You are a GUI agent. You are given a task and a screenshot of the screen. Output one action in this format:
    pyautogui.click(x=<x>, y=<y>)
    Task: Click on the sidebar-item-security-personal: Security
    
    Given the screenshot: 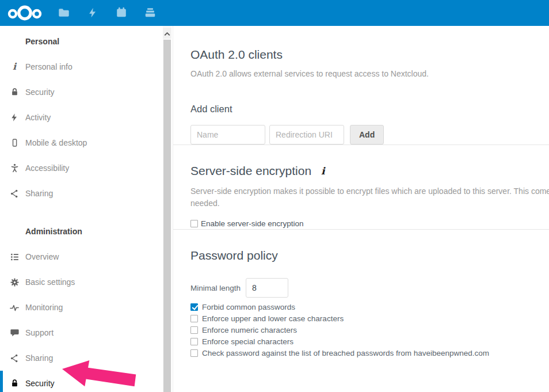 What is the action you would take?
    pyautogui.click(x=86, y=92)
    